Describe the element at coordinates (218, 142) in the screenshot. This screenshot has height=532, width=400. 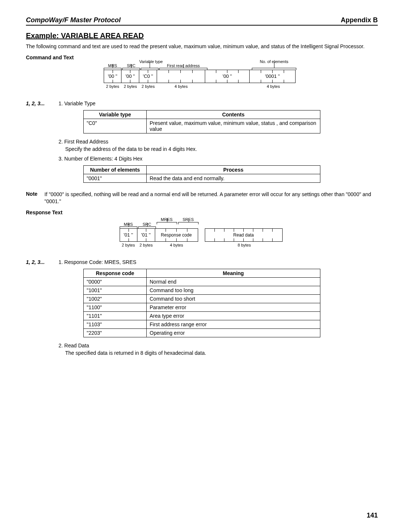
I see `step-2-title: 2. First Read Address` at that location.